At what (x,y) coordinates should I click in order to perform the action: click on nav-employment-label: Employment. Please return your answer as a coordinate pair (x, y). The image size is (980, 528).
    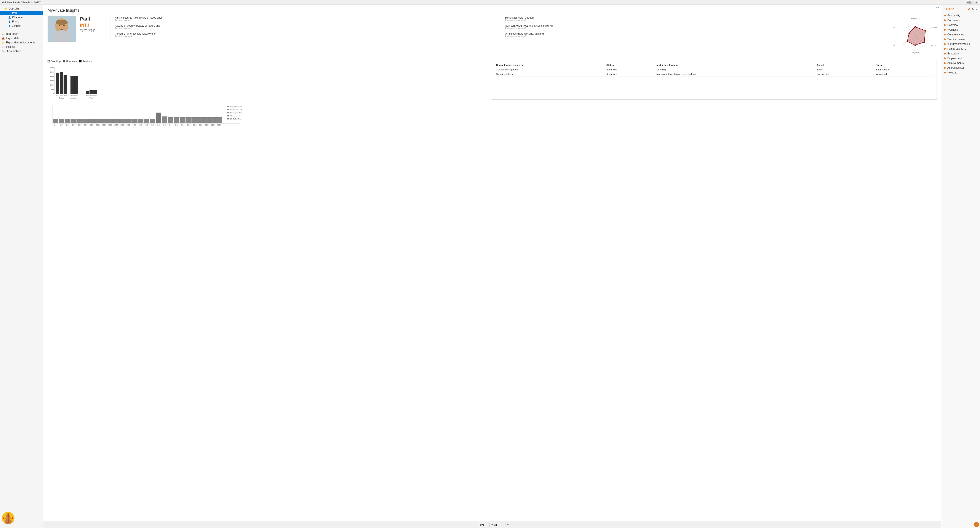
    Looking at the image, I should click on (955, 58).